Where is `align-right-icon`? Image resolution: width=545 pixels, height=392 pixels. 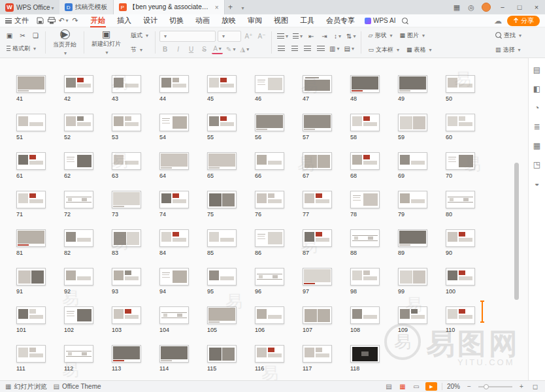 align-right-icon is located at coordinates (307, 49).